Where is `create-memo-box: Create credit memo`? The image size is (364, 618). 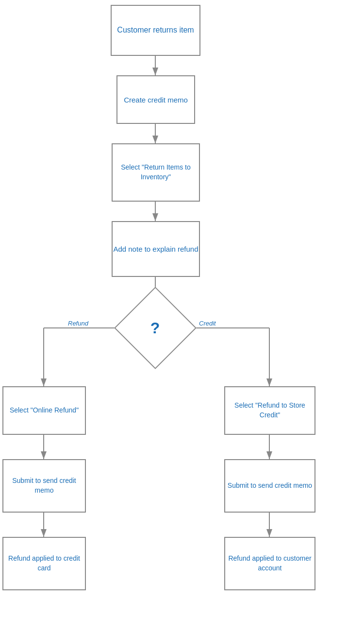 create-memo-box: Create credit memo is located at coordinates (156, 100).